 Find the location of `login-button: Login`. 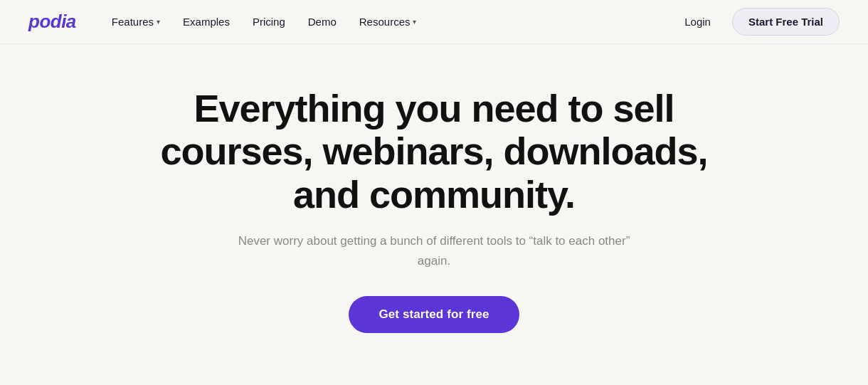

login-button: Login is located at coordinates (697, 21).